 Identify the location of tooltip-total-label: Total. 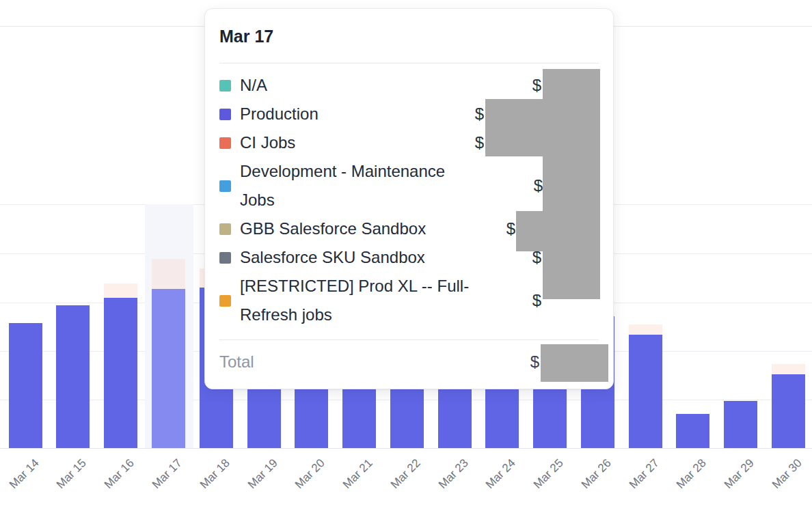
(236, 362).